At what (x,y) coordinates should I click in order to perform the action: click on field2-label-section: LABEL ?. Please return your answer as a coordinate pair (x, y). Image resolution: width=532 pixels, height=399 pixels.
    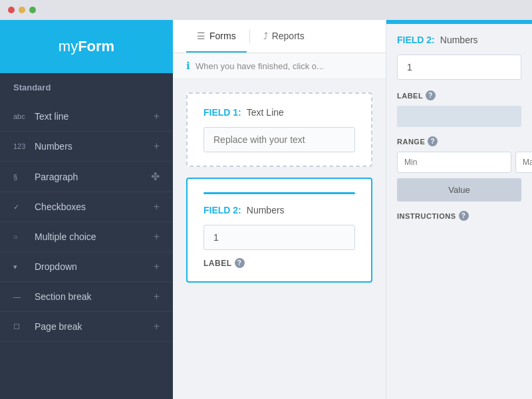
    Looking at the image, I should click on (279, 263).